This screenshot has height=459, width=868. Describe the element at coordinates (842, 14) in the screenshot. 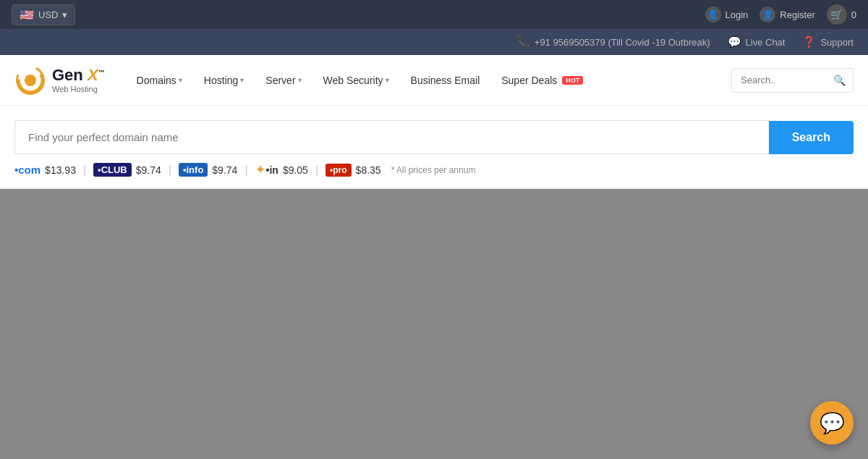

I see `cart-link: 🛒 0` at that location.